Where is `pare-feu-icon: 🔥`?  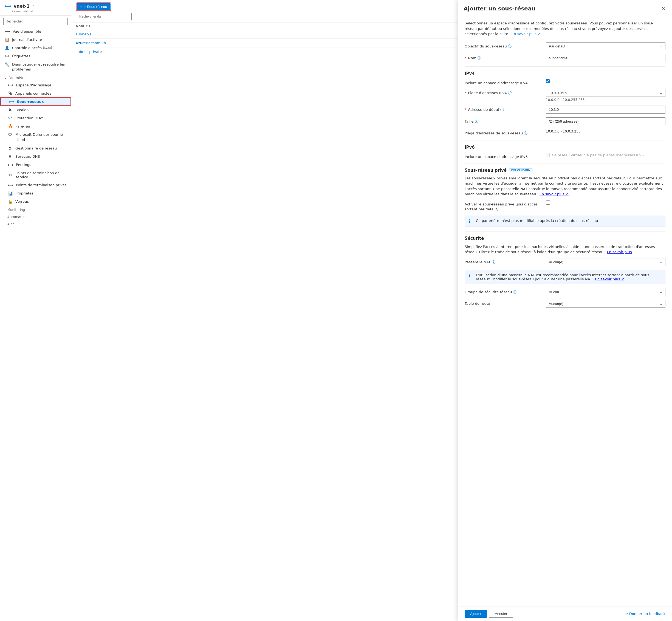 pare-feu-icon: 🔥 is located at coordinates (10, 126).